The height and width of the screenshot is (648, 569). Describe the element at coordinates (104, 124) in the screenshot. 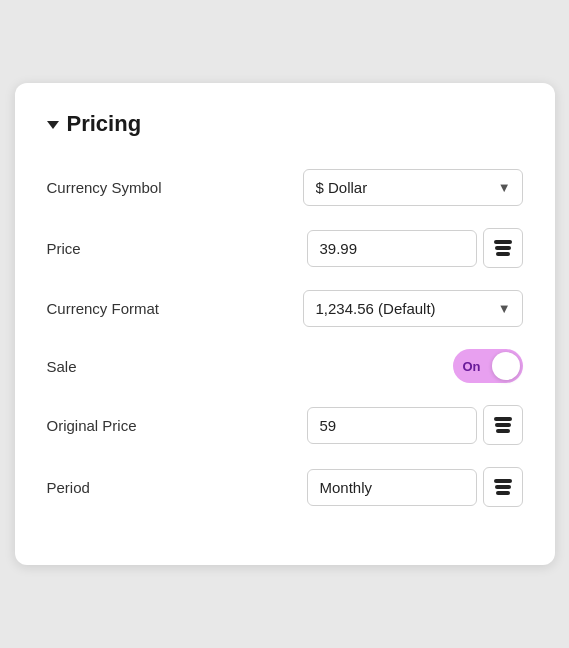

I see `section-title: Pricing` at that location.